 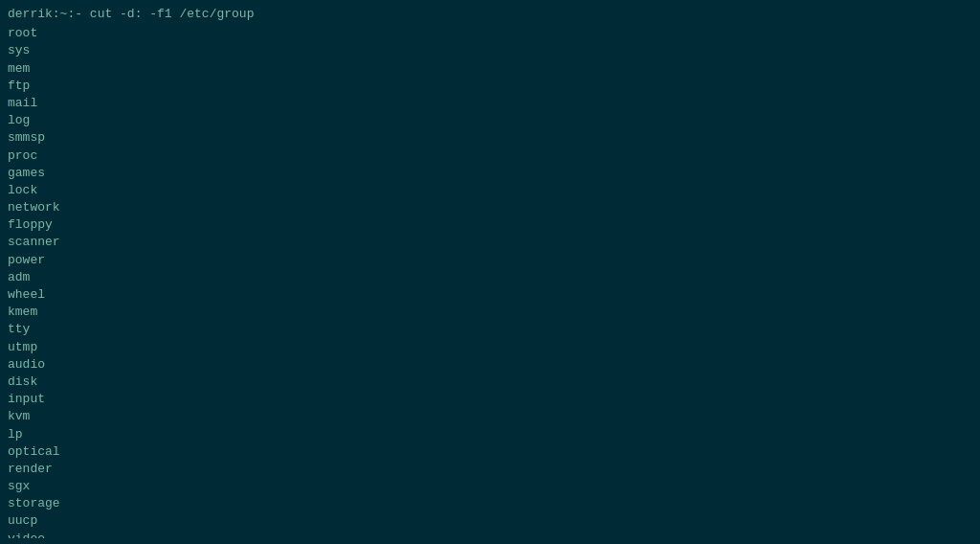 I want to click on output-line: mail, so click(x=490, y=103).